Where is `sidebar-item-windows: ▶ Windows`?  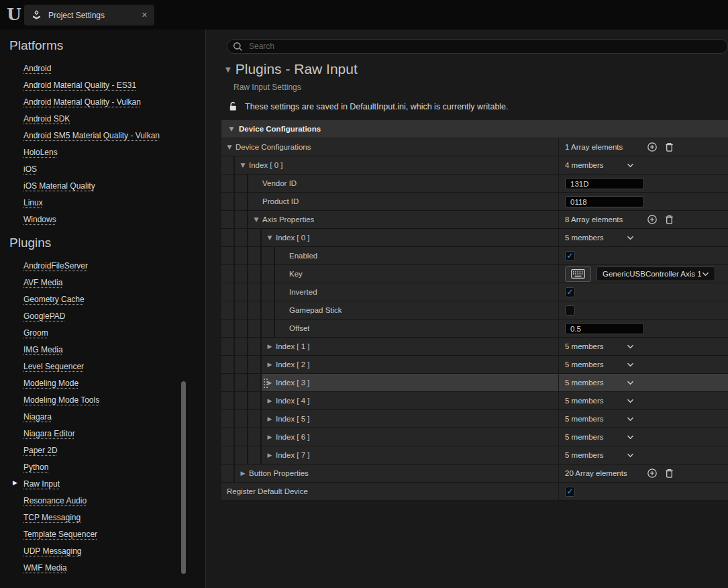
sidebar-item-windows: ▶ Windows is located at coordinates (103, 219).